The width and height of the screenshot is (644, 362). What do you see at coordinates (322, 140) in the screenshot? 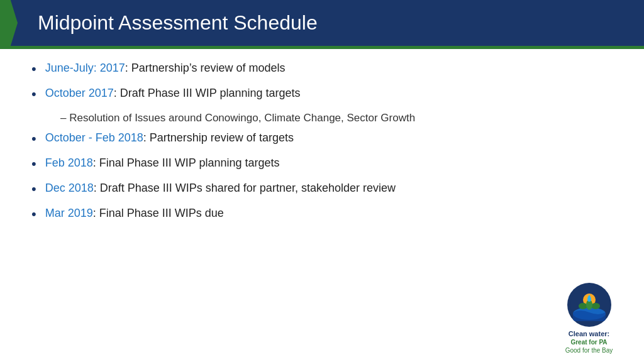
I see `list-item: • October - Feb 2018: Partnership review…` at bounding box center [322, 140].